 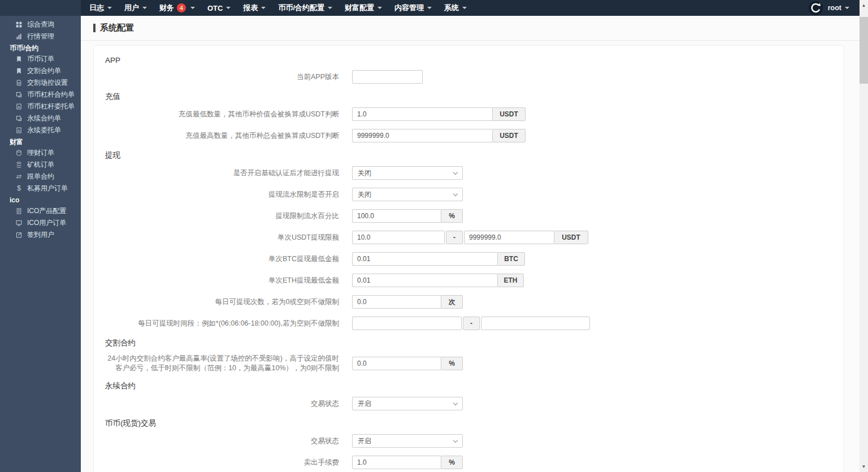 What do you see at coordinates (398, 237) in the screenshot?
I see `usdt-limit-min-input` at bounding box center [398, 237].